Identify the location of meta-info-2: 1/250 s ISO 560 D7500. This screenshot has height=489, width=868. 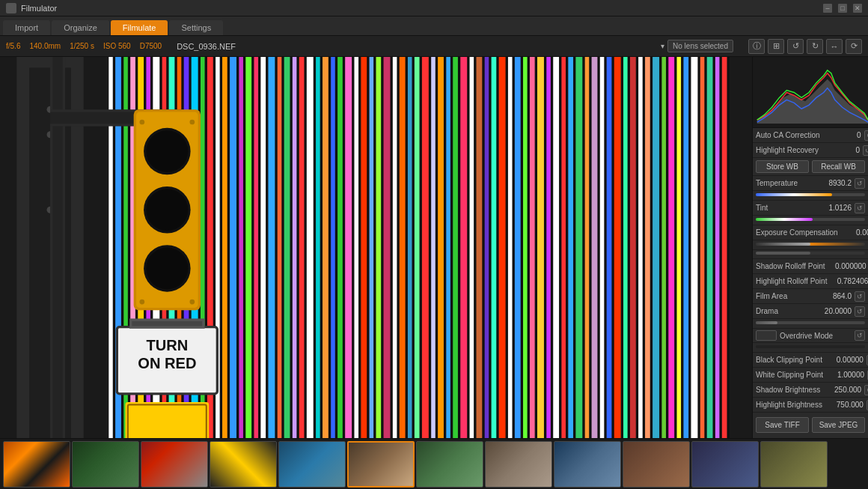
(115, 46).